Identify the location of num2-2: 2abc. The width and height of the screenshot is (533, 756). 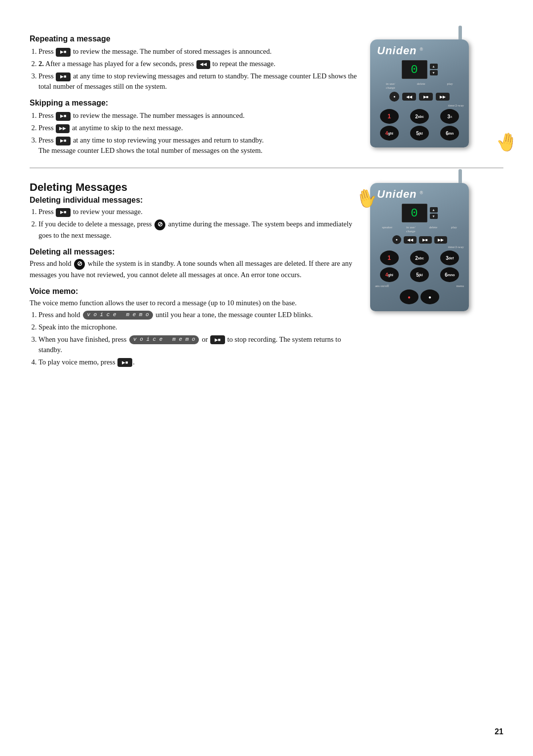
(419, 258).